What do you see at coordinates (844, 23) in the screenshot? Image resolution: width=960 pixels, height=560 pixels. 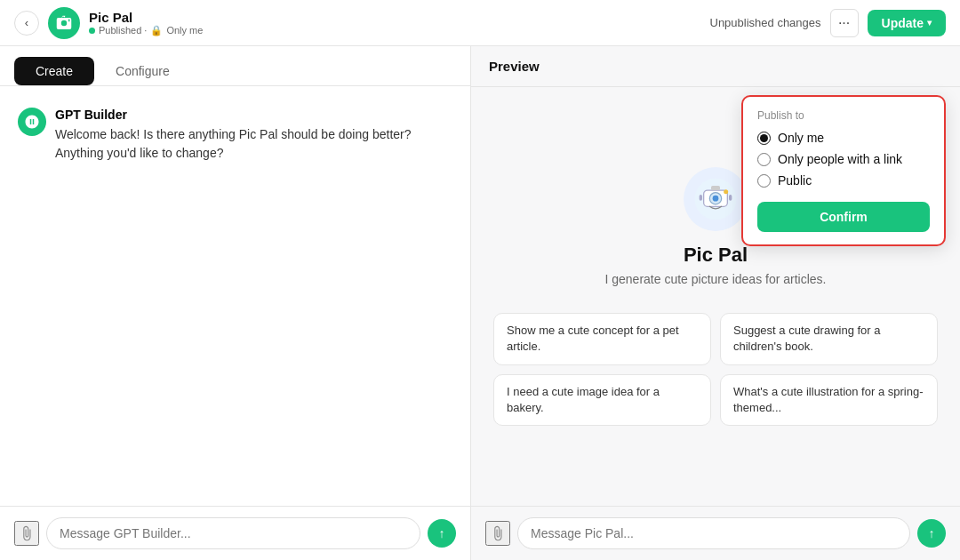 I see `more-icon: ···` at bounding box center [844, 23].